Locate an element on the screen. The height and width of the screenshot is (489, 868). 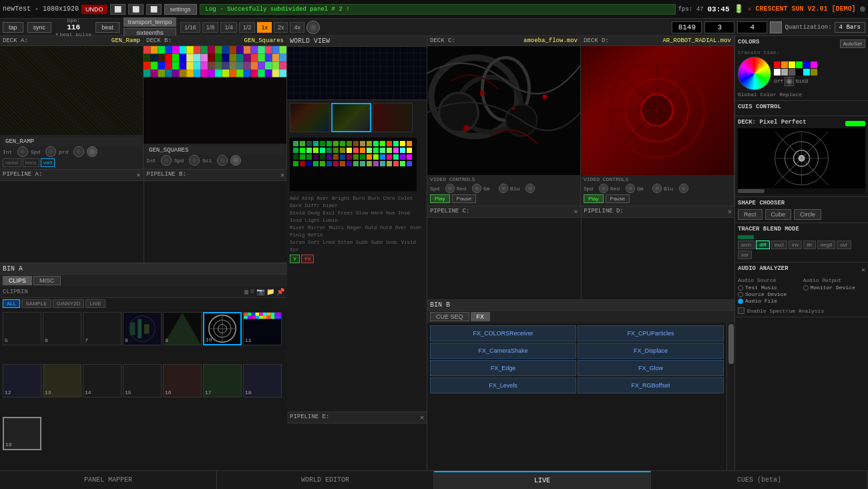
scrn-btn: scrn is located at coordinates (746, 244).